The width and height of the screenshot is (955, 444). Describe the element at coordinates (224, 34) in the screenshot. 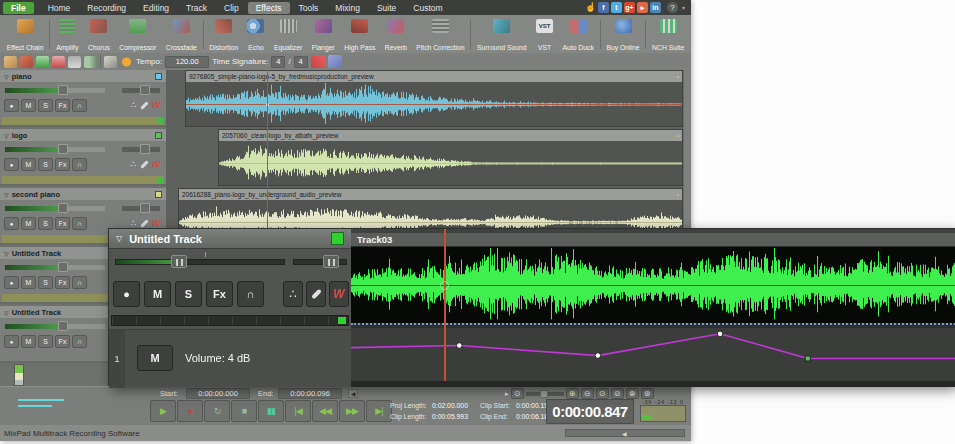

I see `distortion-button: Distortion` at that location.